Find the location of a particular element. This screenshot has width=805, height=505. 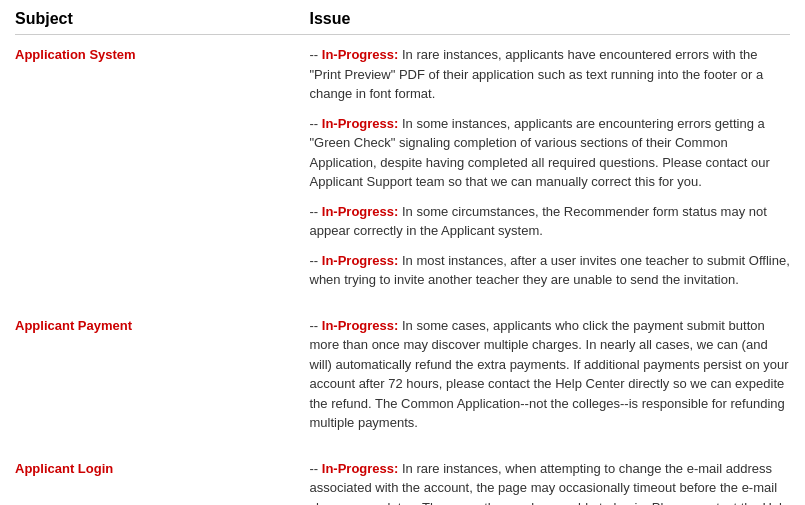

issue-item: -- In-Progress: In some cases, applicant… is located at coordinates (550, 374).